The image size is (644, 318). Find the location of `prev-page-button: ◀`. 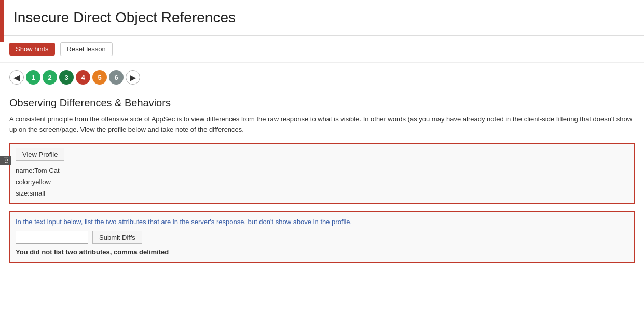

prev-page-button: ◀ is located at coordinates (17, 77).